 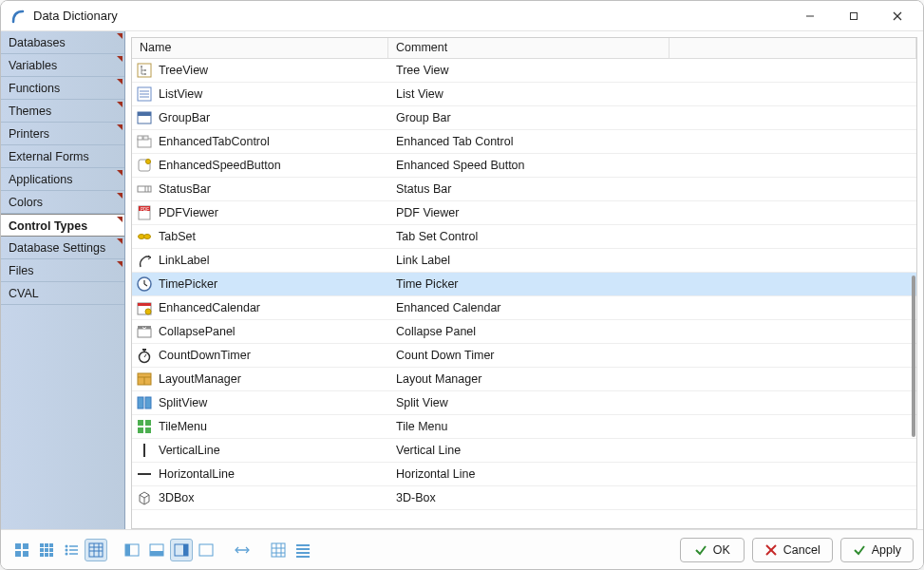 I want to click on grid-toggle-button, so click(x=278, y=550).